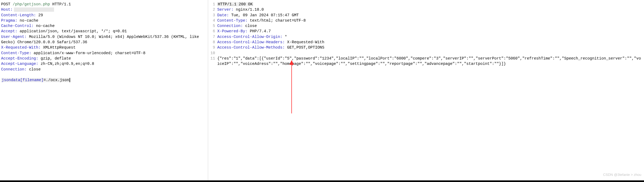 Image resolution: width=644 pixels, height=182 pixels. I want to click on line-number: 2, so click(212, 10).